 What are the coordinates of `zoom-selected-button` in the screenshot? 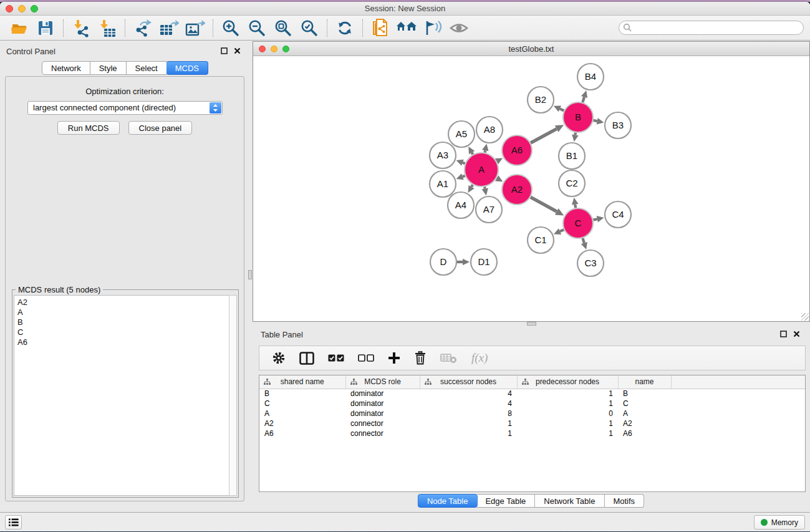 It's located at (309, 28).